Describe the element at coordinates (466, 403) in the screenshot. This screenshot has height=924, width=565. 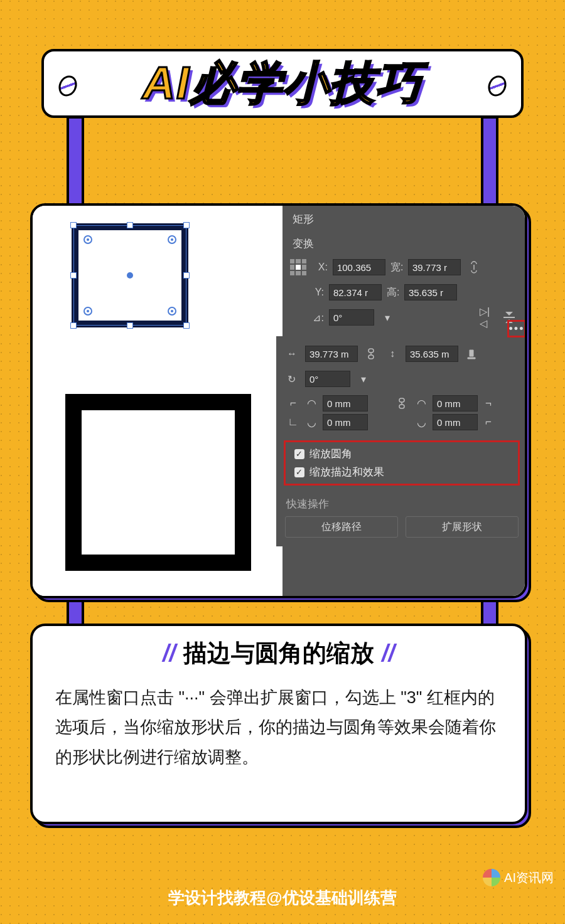
I see `corner-tr-cell: ◠ 0 mm ¬` at that location.